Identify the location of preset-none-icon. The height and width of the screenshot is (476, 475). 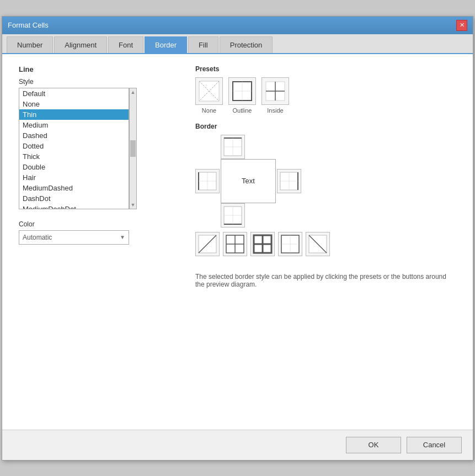
(209, 91).